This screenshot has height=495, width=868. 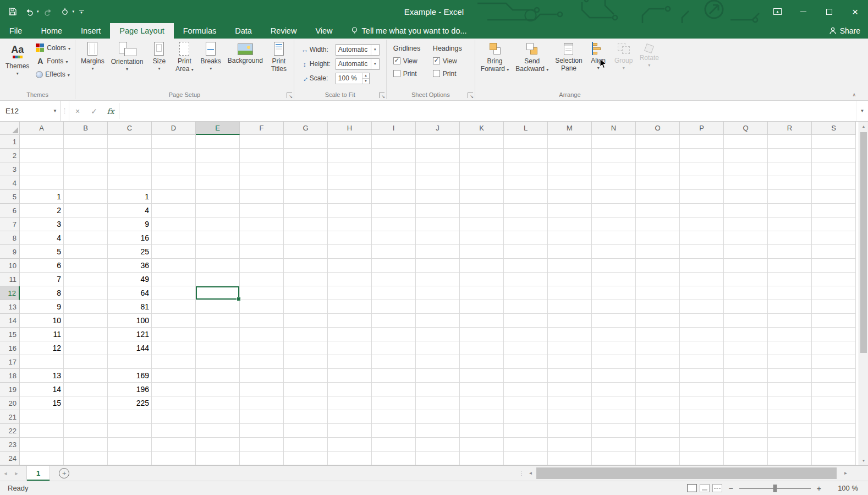 What do you see at coordinates (438, 183) in the screenshot?
I see `cell-J4` at bounding box center [438, 183].